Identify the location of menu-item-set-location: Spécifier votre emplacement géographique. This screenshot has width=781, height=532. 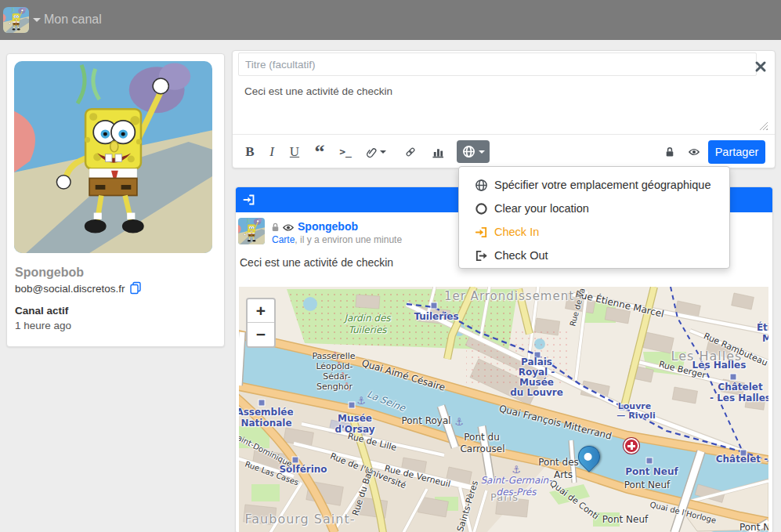
(594, 185).